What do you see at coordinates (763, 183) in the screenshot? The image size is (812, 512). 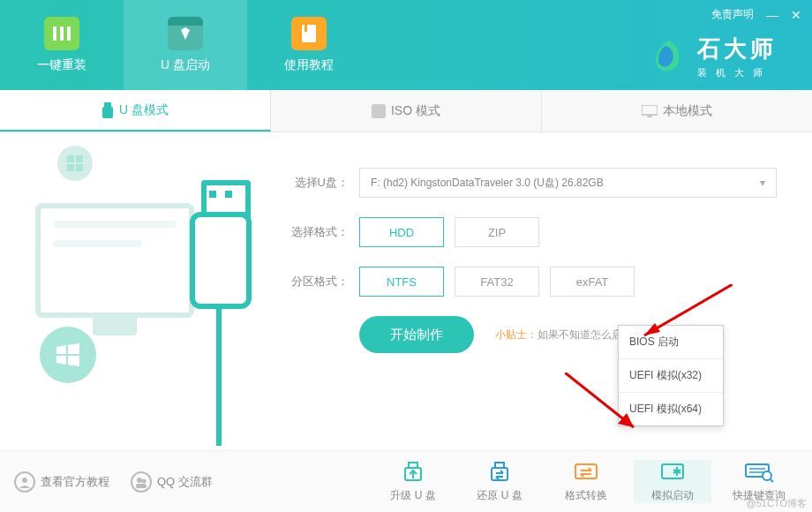 I see `chevron-down-icon: ▾` at bounding box center [763, 183].